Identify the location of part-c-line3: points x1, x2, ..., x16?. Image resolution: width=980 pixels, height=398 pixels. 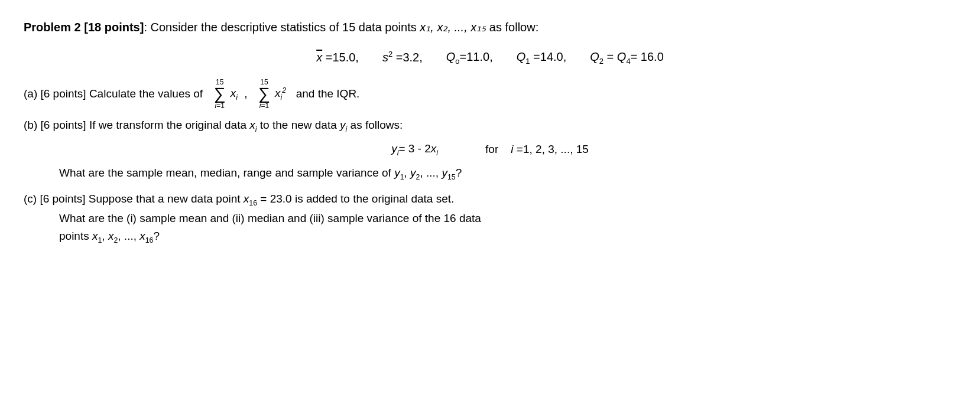
(490, 237).